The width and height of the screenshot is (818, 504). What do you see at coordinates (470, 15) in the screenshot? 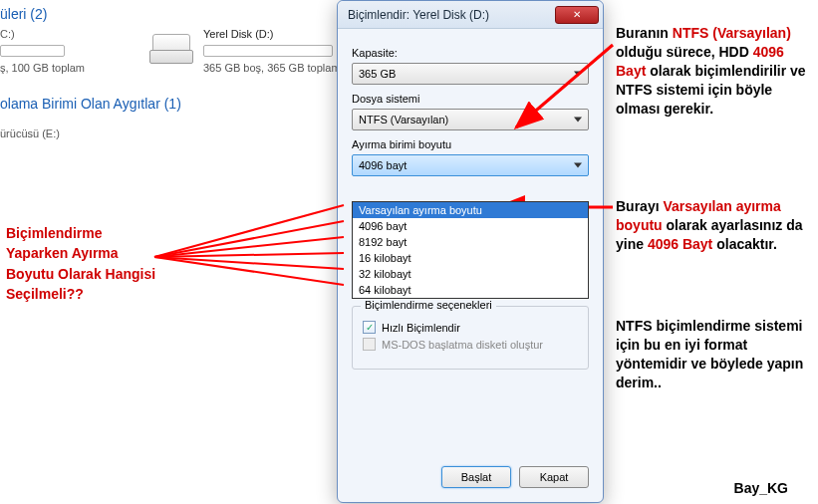
I see `dialog-titlebar: Biçimlendir: Yerel Disk (D:) ✕` at bounding box center [470, 15].